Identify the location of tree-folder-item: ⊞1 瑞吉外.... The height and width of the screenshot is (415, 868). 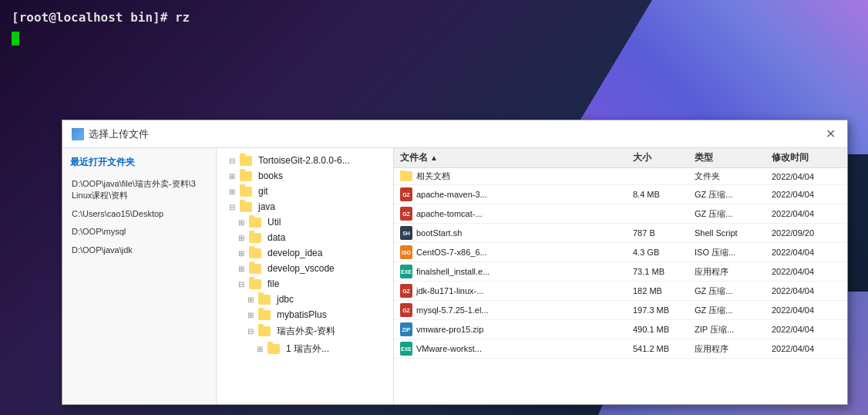
(305, 349).